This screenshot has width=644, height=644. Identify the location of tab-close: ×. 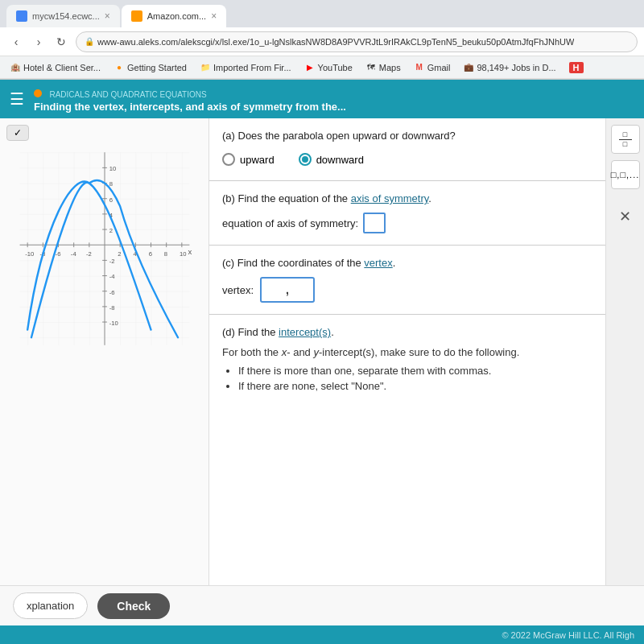
(108, 16).